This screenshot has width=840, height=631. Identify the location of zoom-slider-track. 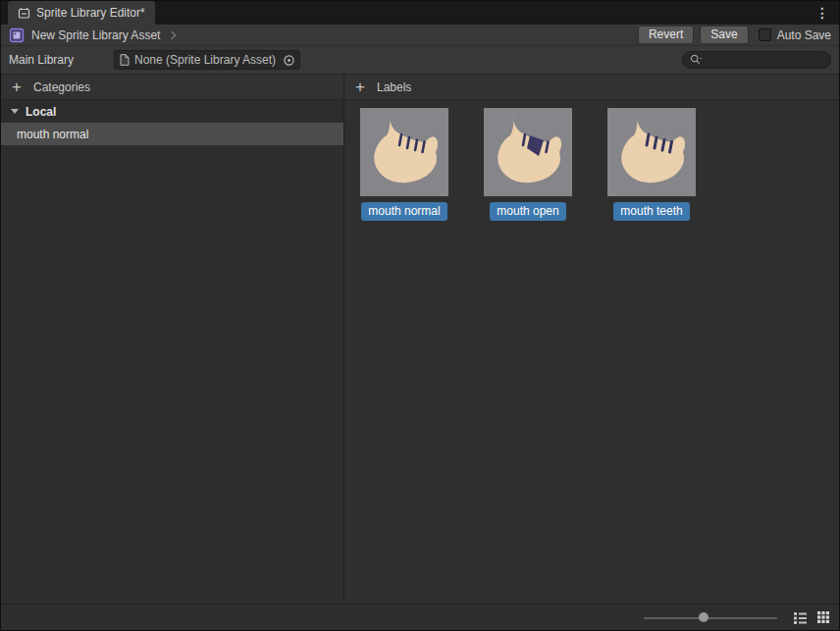
(710, 618).